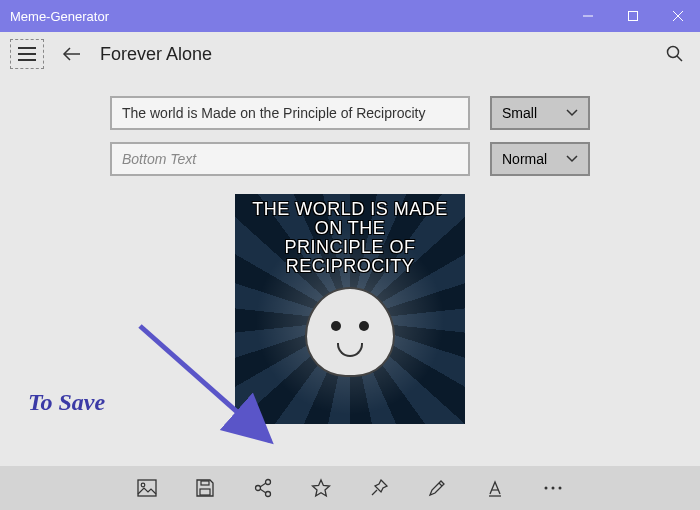  What do you see at coordinates (350, 235) in the screenshot?
I see `meme-top-text: THE WORLD IS MADE ON THEPRINCIPLE OF REC…` at bounding box center [350, 235].